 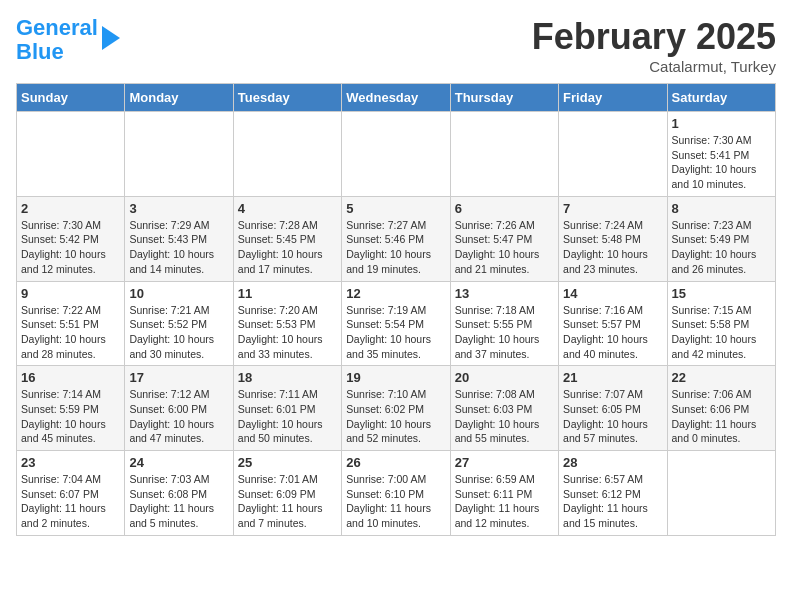 What do you see at coordinates (178, 502) in the screenshot?
I see `day-info: Sunrise: 7:03 AM Sunset: 6:08 PM Dayligh…` at bounding box center [178, 502].